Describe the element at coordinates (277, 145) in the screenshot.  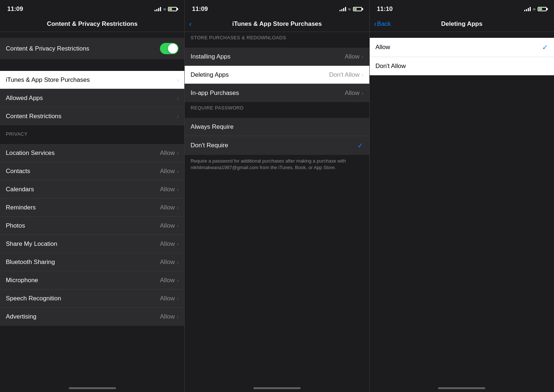
I see `list-item-dont-require: Don't Require ✓` at that location.